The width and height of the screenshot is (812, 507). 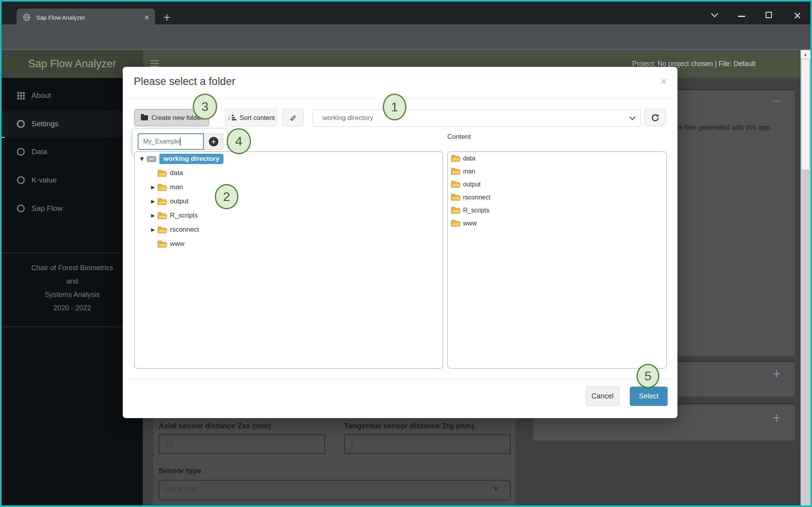 I want to click on window-close-icon: ×, so click(x=797, y=15).